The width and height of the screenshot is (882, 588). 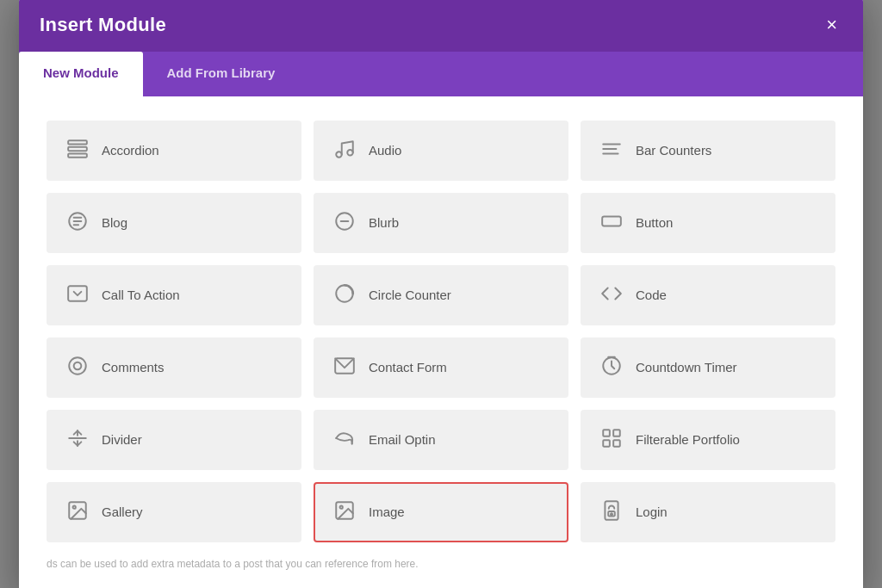 What do you see at coordinates (687, 439) in the screenshot?
I see `filterable-portfolio-label: Filterable Portfolio` at bounding box center [687, 439].